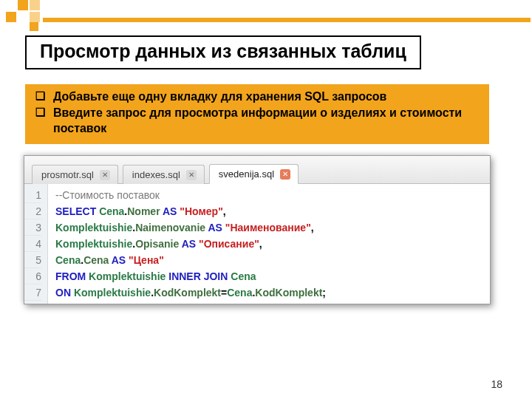 The image size is (532, 399). What do you see at coordinates (33, 276) in the screenshot?
I see `line-number: 6` at bounding box center [33, 276].